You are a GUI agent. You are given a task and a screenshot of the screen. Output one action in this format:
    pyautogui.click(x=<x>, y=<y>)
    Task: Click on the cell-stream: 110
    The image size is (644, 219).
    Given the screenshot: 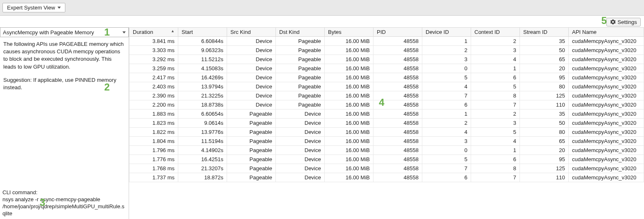 What is the action you would take?
    pyautogui.click(x=544, y=178)
    